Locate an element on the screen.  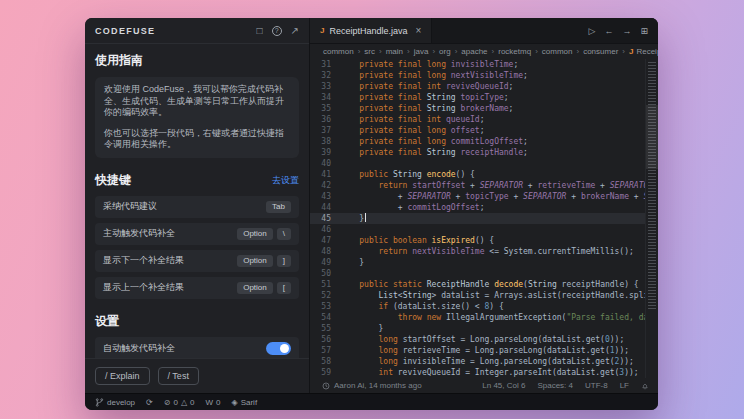
cursor-position: Ln 45, Col 6 is located at coordinates (504, 386).